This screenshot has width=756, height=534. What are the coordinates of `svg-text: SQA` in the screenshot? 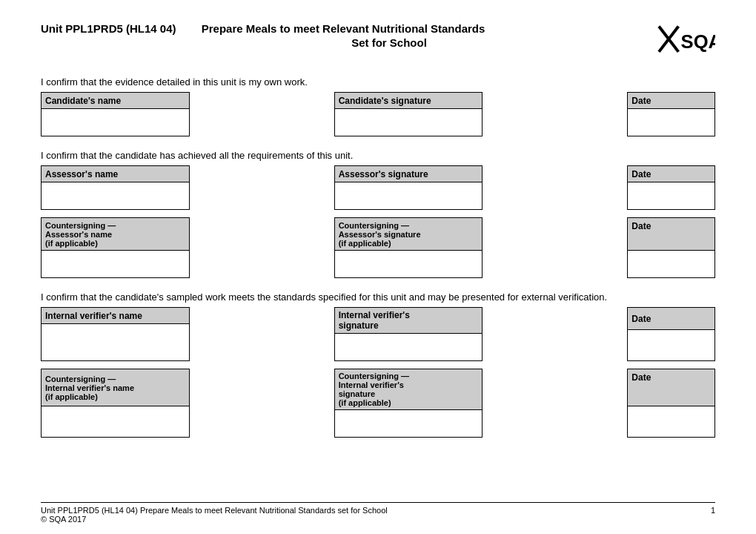 It's located at (698, 42).